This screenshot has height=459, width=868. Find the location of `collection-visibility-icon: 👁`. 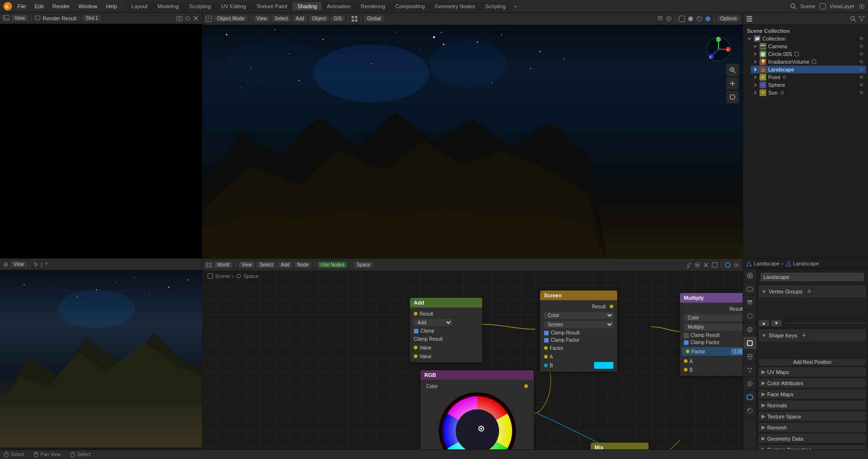

collection-visibility-icon: 👁 is located at coordinates (861, 39).